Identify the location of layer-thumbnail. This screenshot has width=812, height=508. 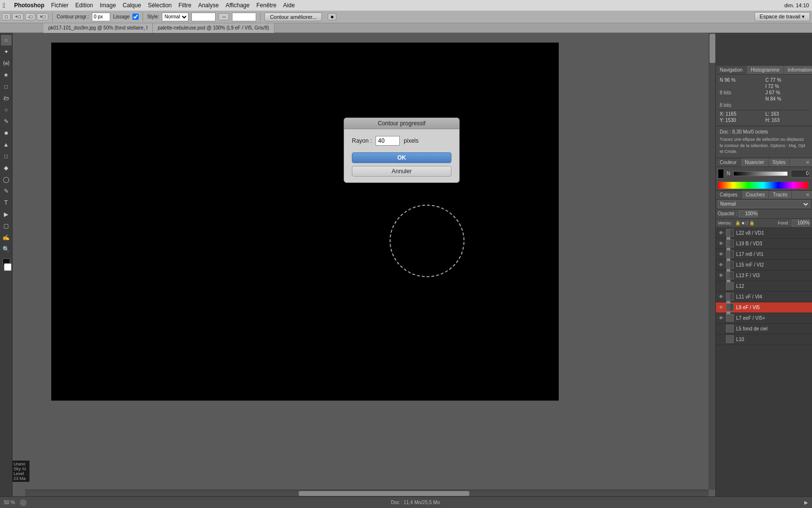
(730, 275).